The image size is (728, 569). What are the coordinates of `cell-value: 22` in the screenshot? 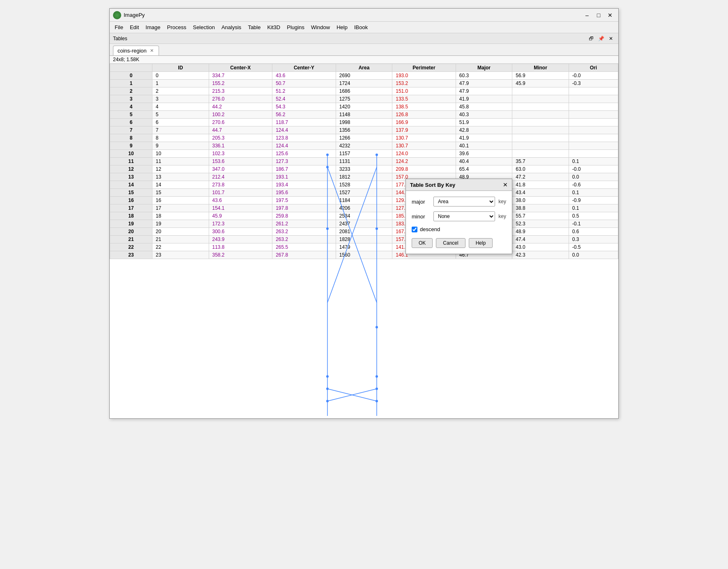 It's located at (181, 247).